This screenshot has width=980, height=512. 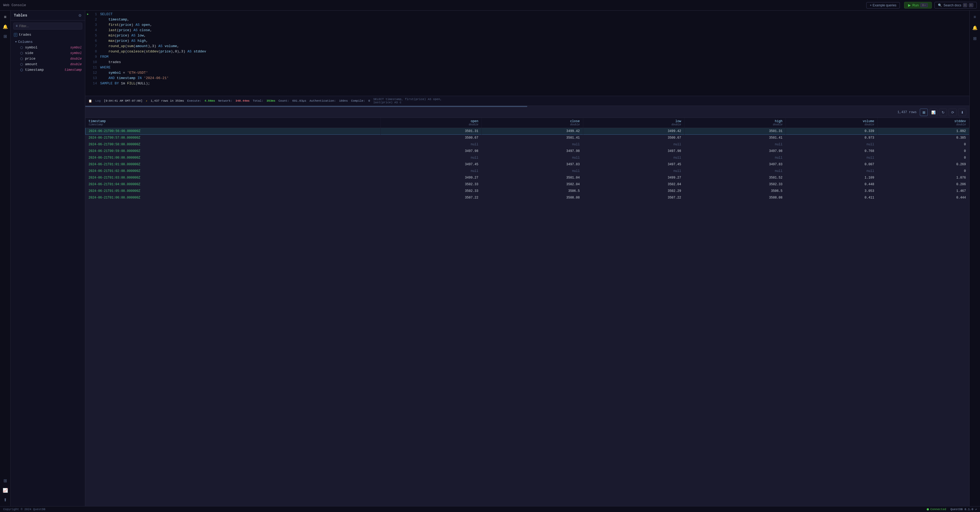 I want to click on code-line-2: 2 timestamp,, so click(x=527, y=20).